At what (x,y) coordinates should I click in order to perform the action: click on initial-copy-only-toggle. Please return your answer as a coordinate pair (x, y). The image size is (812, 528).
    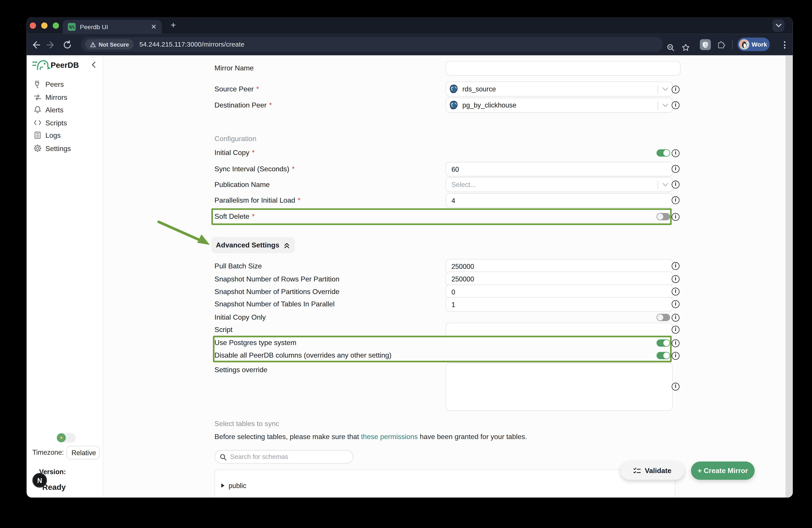
    Looking at the image, I should click on (663, 317).